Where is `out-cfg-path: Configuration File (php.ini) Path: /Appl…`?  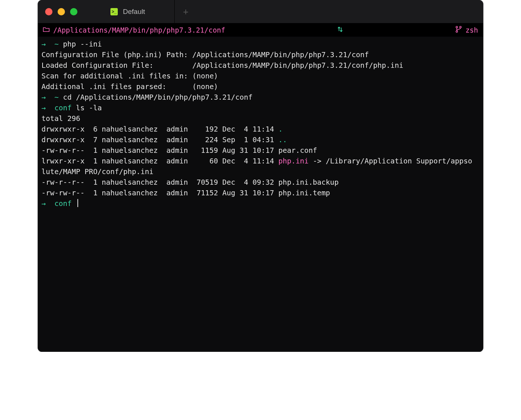 out-cfg-path: Configuration File (php.ini) Path: /Appl… is located at coordinates (205, 55).